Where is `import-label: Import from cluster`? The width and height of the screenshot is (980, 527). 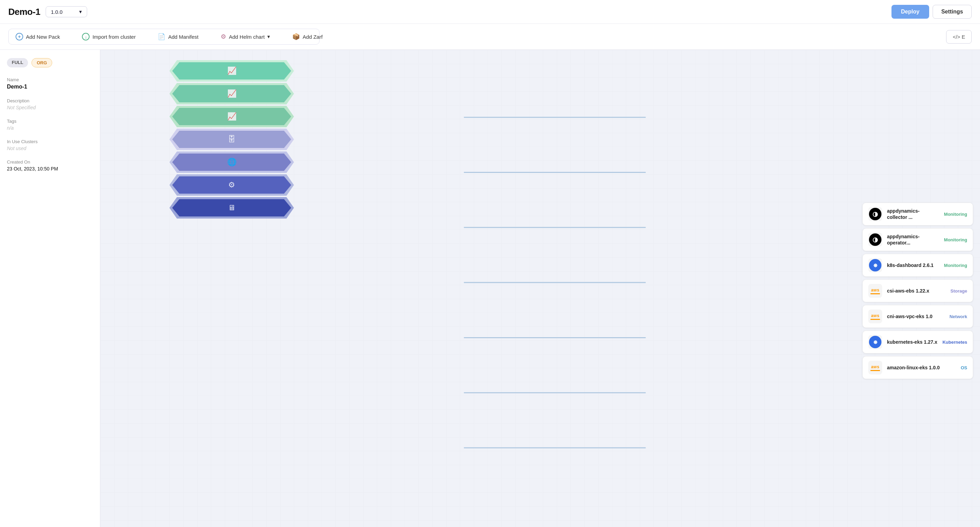 import-label: Import from cluster is located at coordinates (114, 37).